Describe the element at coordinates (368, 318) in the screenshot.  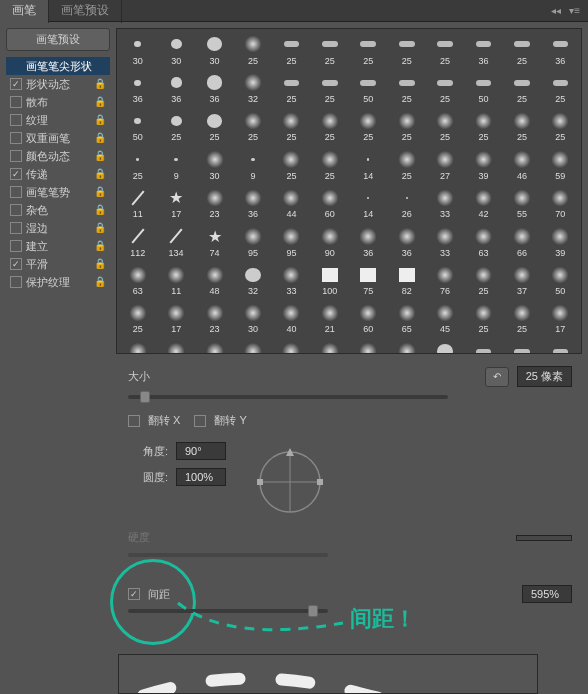
I see `brush-cell: 60` at that location.